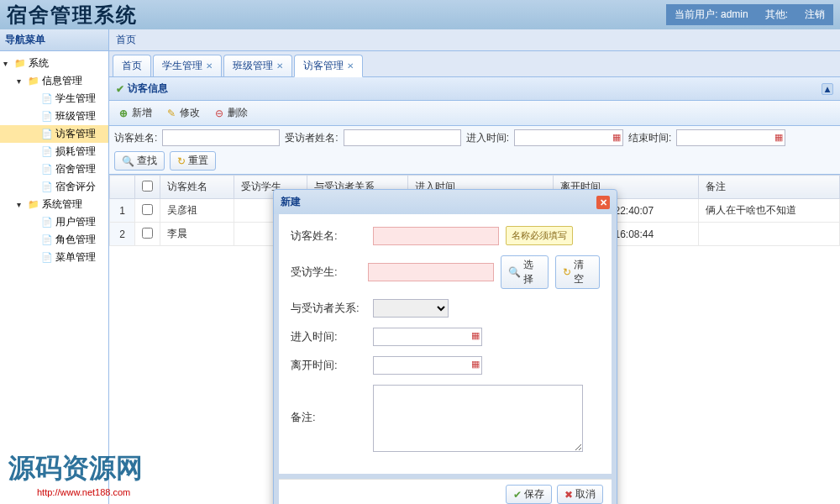  Describe the element at coordinates (54, 240) in the screenshot. I see `tree-node-角色管理: 角色管理` at that location.